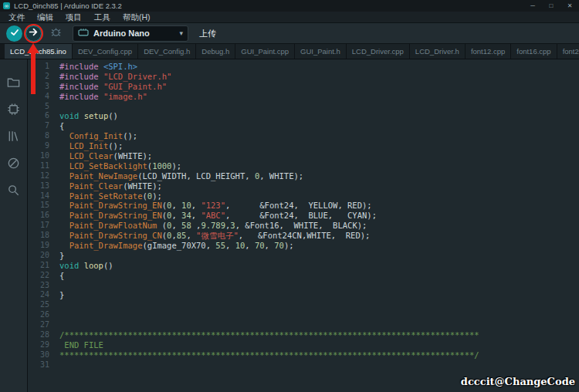  What do you see at coordinates (74, 17) in the screenshot?
I see `menu-sketch: 项目` at bounding box center [74, 17].